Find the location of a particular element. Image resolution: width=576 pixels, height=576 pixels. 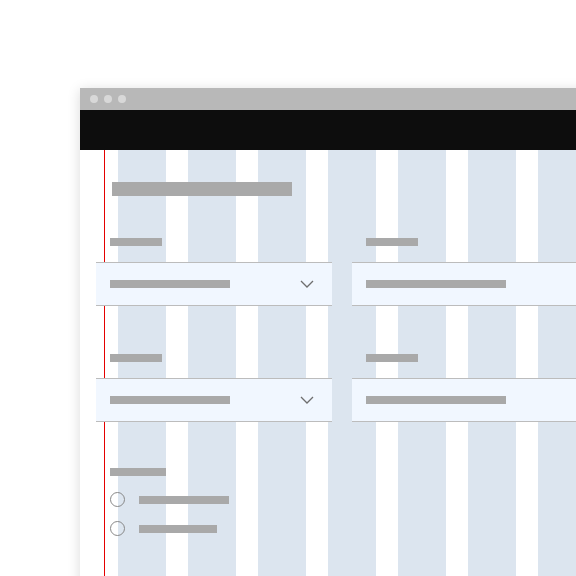

window-titlebar is located at coordinates (328, 99).